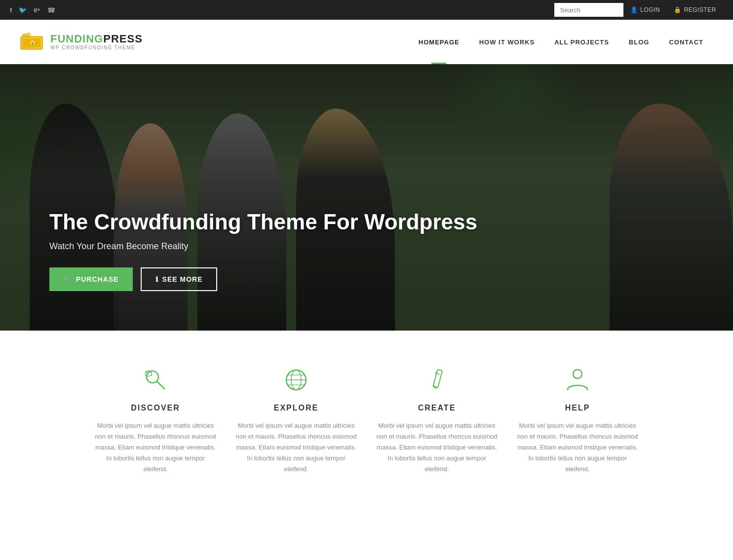 This screenshot has width=733, height=560. Describe the element at coordinates (437, 448) in the screenshot. I see `create-desc: Morbi vel ipsum vel augue mattis ultrici…` at that location.